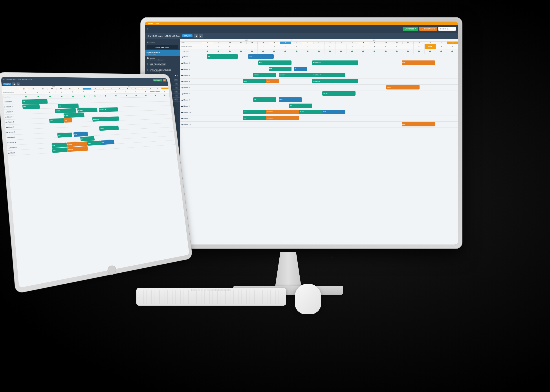 The height and width of the screenshot is (392, 550). Describe the element at coordinates (255, 112) in the screenshot. I see `booking-gar: GAR` at that location.